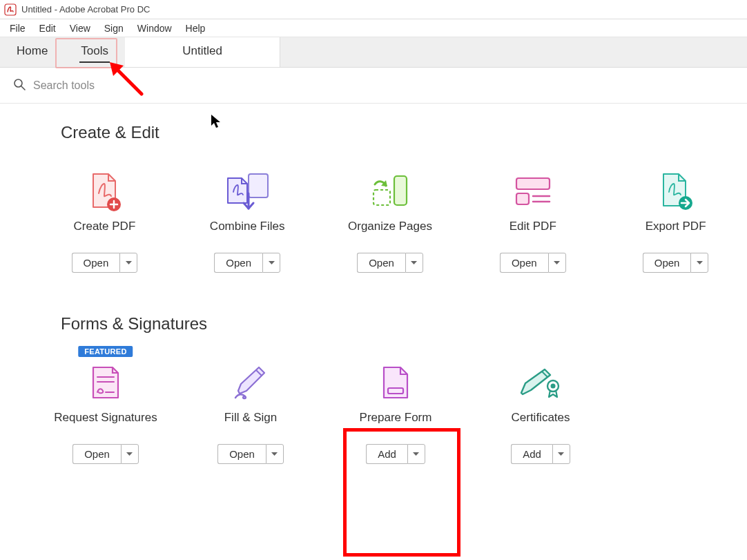 This screenshot has height=560, width=747. What do you see at coordinates (533, 221) in the screenshot?
I see `tool-edit-pdf: Edit PDF Open` at bounding box center [533, 221].